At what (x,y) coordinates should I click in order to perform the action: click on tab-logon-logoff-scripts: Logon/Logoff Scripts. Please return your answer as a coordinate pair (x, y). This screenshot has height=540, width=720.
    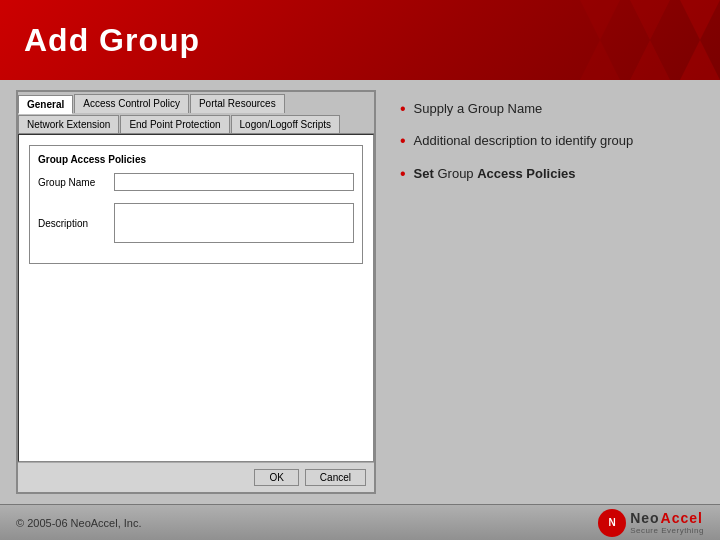
    Looking at the image, I should click on (286, 124).